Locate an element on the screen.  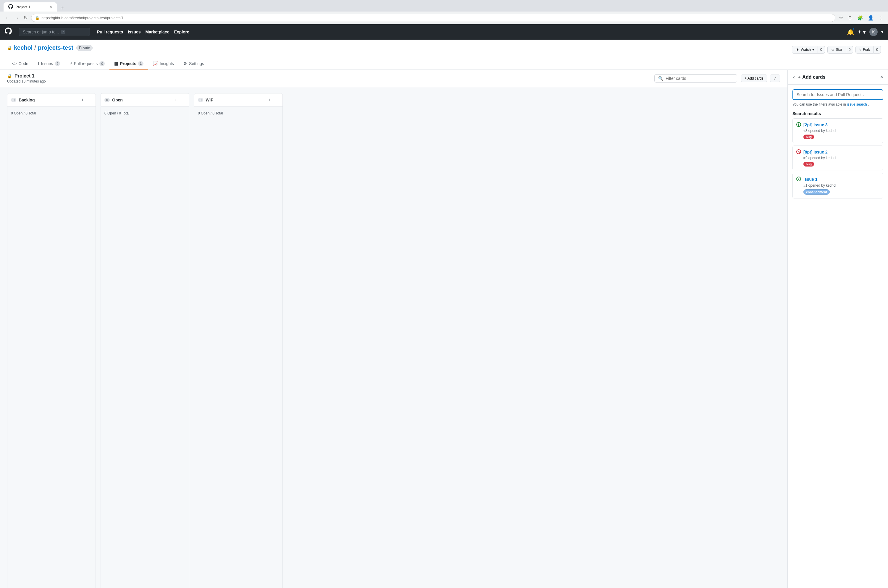
column-menu-btn-open: ⋯ is located at coordinates (183, 100).